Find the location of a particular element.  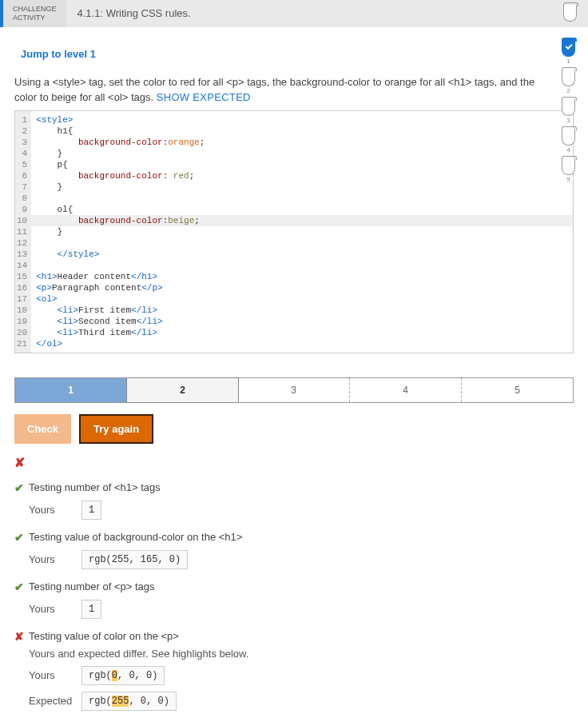

test-label: Testing number of <p> tags is located at coordinates (92, 587).